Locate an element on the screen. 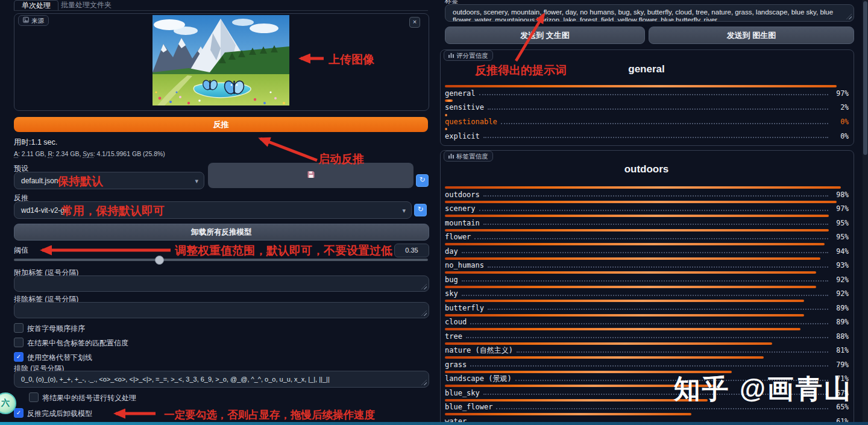  confidence-percent: 88% is located at coordinates (840, 336).